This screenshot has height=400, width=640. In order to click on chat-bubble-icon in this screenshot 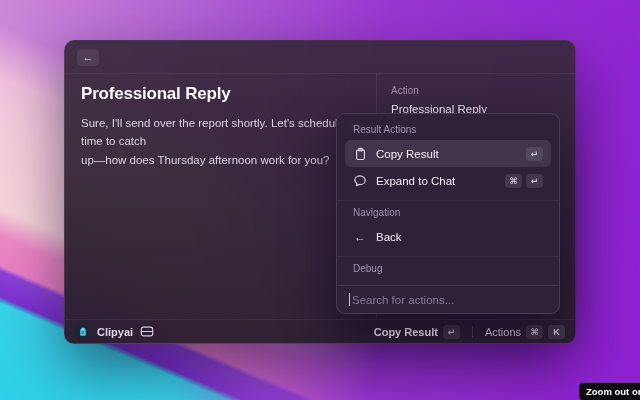, I will do `click(360, 181)`.